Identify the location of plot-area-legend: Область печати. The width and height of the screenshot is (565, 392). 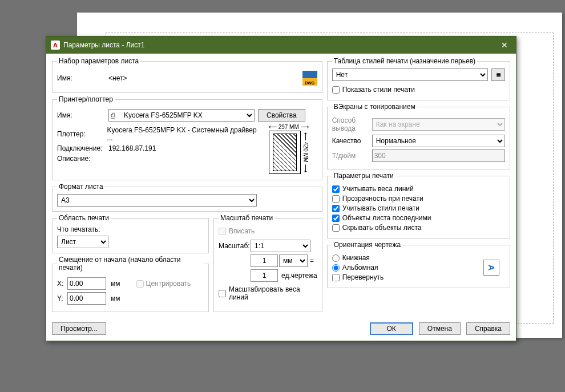
(84, 218).